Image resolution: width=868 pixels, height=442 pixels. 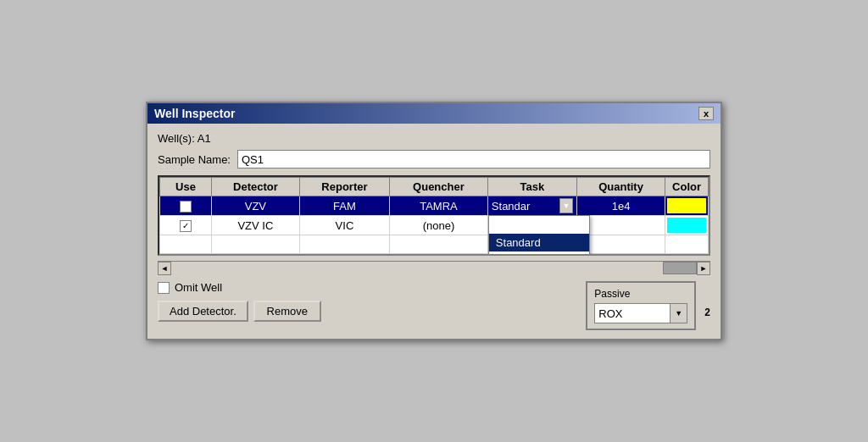 What do you see at coordinates (195, 113) in the screenshot?
I see `dialog-title: Well Inspector` at bounding box center [195, 113].